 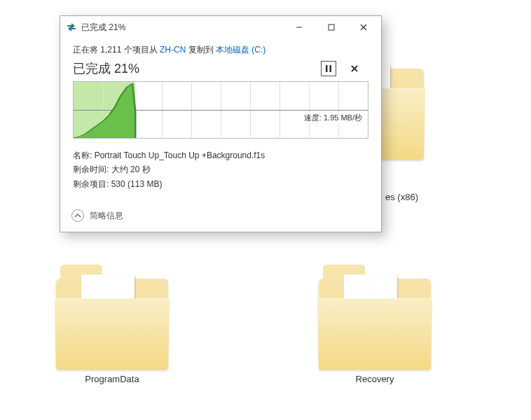 I want to click on pause-icon, so click(x=329, y=69).